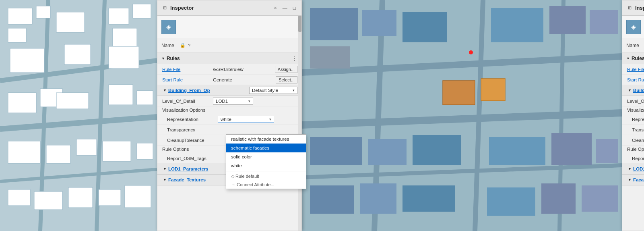 The width and height of the screenshot is (644, 231). I want to click on rules-collapse-left: ▼, so click(163, 58).